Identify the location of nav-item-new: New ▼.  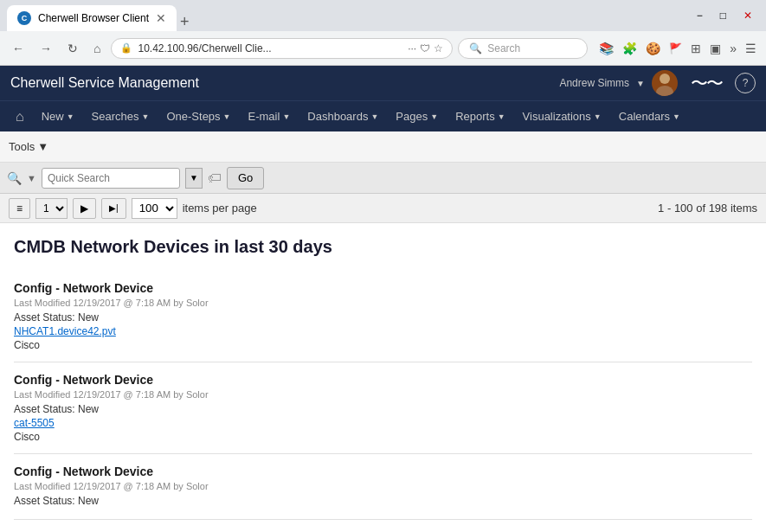
(58, 116).